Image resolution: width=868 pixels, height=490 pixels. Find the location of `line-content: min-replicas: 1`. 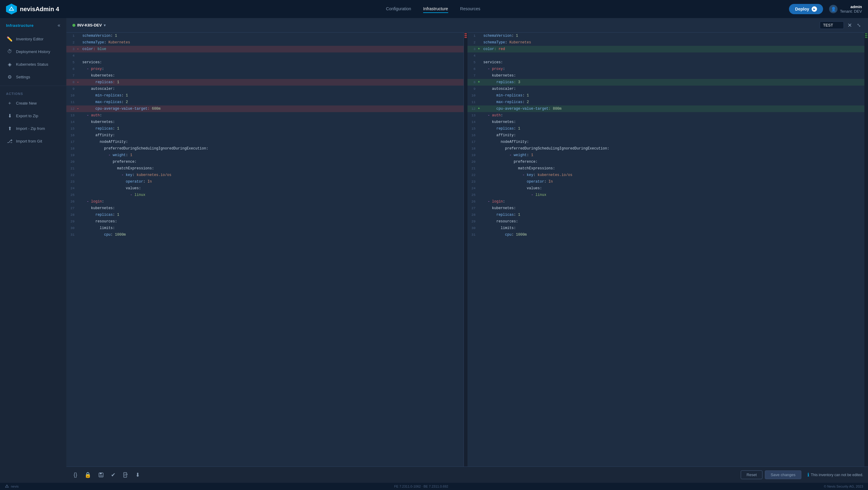

line-content: min-replicas: 1 is located at coordinates (673, 96).